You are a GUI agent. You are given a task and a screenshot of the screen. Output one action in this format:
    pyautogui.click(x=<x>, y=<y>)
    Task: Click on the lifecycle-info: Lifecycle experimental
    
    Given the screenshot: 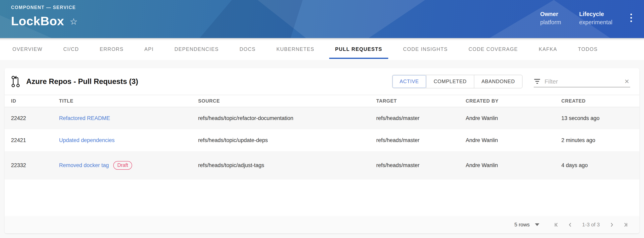 What is the action you would take?
    pyautogui.click(x=596, y=18)
    